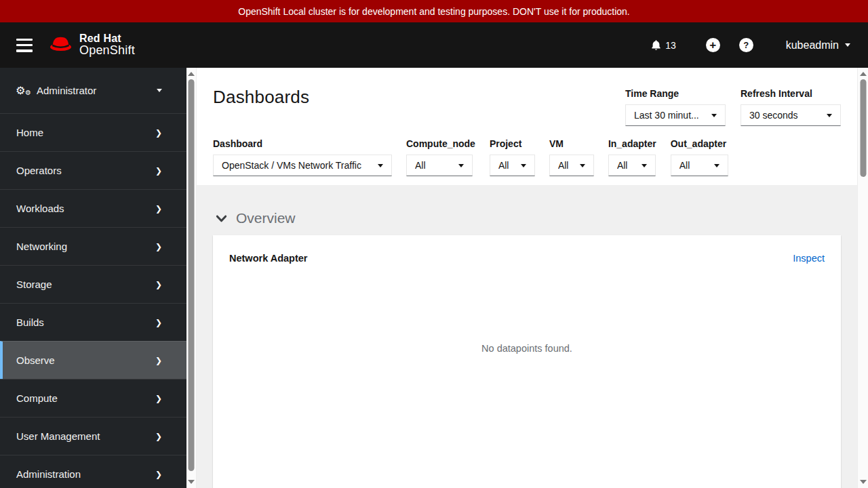 The image size is (868, 488). Describe the element at coordinates (632, 157) in the screenshot. I see `filter-in-adapter: In_adapter All` at that location.